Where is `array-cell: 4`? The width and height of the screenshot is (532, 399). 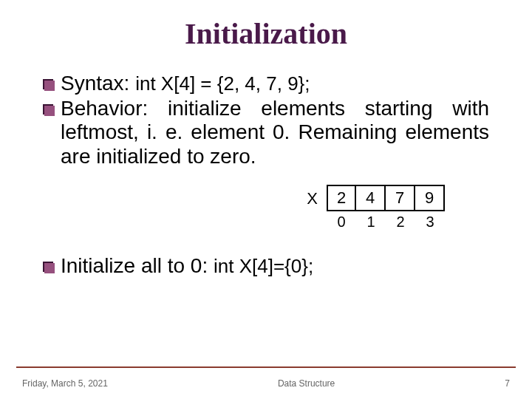
array-cell: 4 is located at coordinates (371, 198).